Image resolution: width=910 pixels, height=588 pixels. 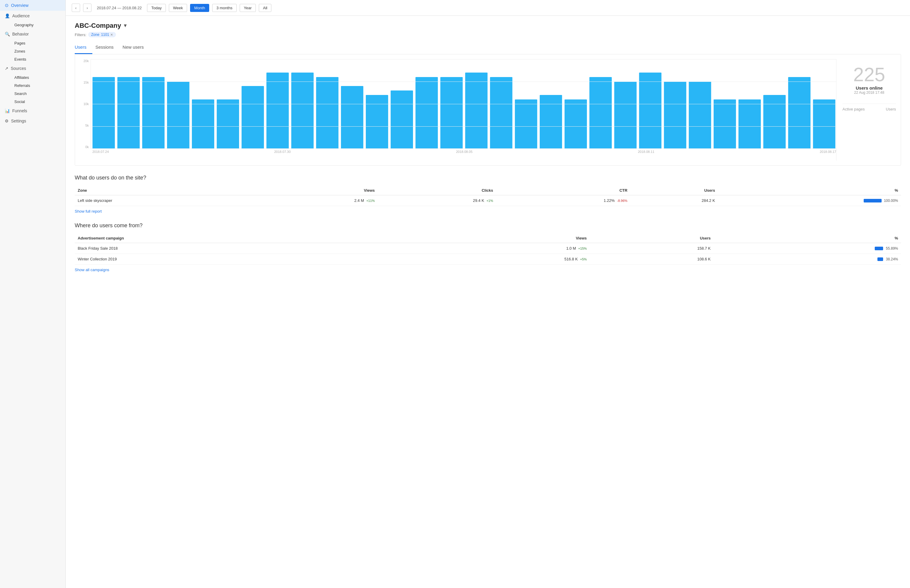 What do you see at coordinates (488, 178) in the screenshot?
I see `zones-title: What do users do on the site?` at bounding box center [488, 178].